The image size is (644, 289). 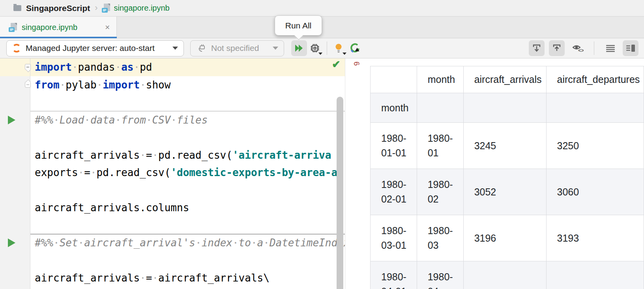 I want to click on code-line: #%%·Set·aircraft_arrival's·index·to·a·Da…, so click(x=172, y=243).